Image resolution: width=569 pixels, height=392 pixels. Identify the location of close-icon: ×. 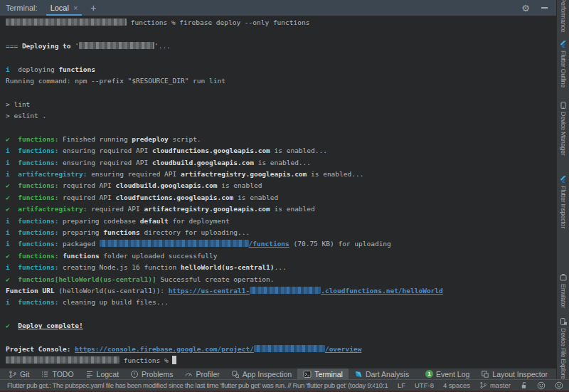
(75, 9).